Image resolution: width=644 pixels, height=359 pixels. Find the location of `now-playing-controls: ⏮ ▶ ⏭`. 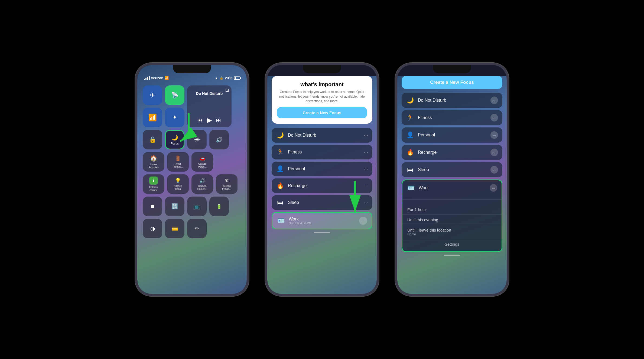

now-playing-controls: ⏮ ▶ ⏭ is located at coordinates (209, 120).